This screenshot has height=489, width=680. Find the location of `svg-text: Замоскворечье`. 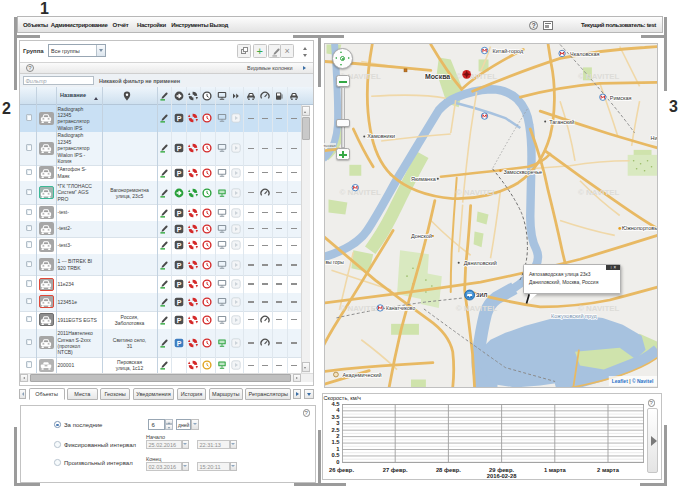

svg-text: Замоскворечье is located at coordinates (522, 171).